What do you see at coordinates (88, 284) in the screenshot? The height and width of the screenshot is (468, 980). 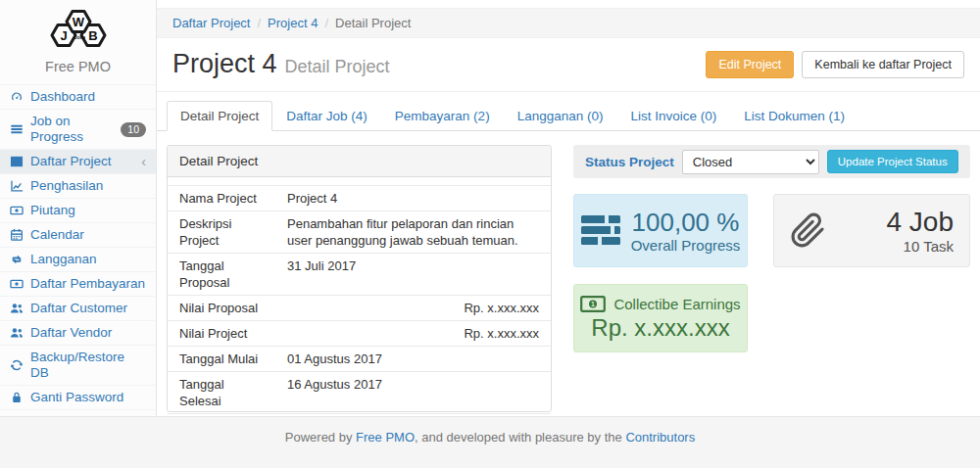 I see `sidebar-item-label: Daftar Pembayaran` at bounding box center [88, 284].